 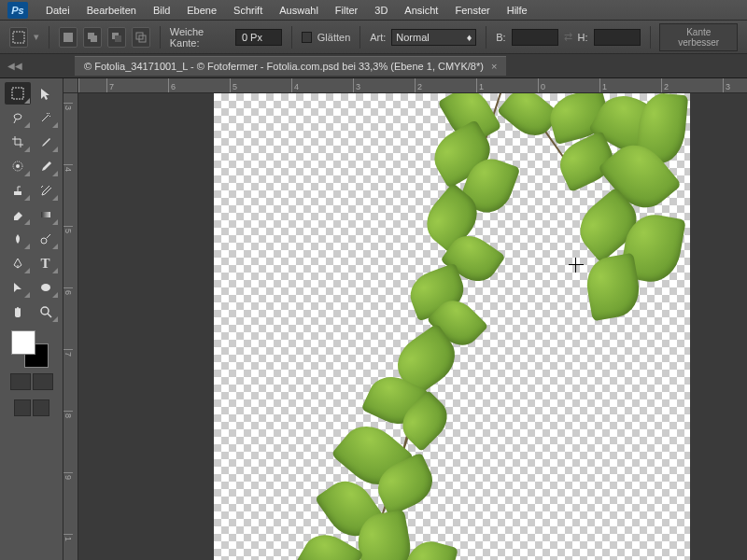 I want to click on menu-help: Hilfe, so click(x=517, y=10).